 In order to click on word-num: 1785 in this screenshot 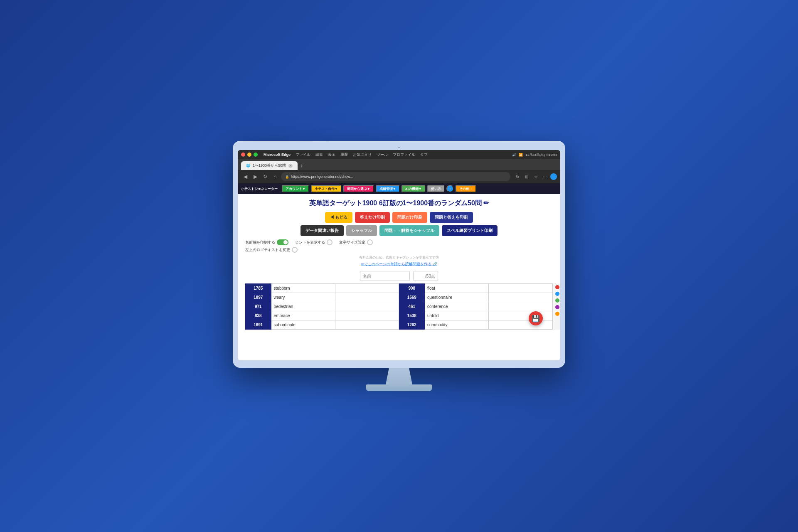, I will do `click(259, 288)`.